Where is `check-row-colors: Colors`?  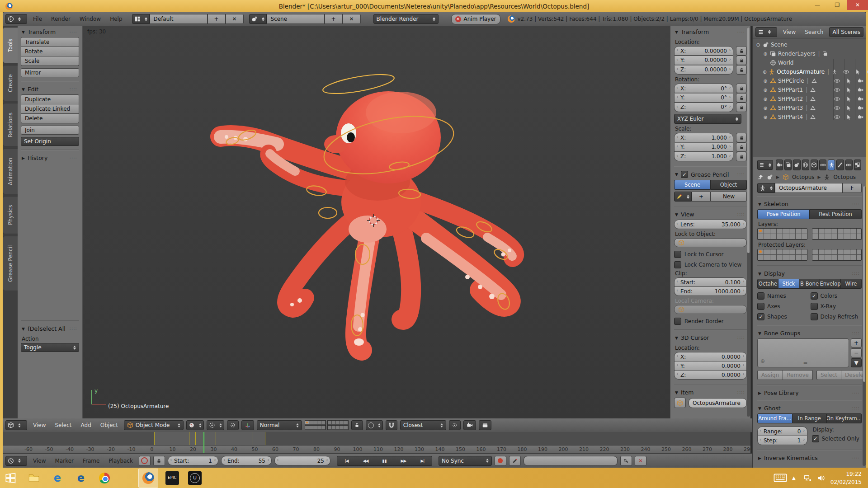
check-row-colors: Colors is located at coordinates (836, 296).